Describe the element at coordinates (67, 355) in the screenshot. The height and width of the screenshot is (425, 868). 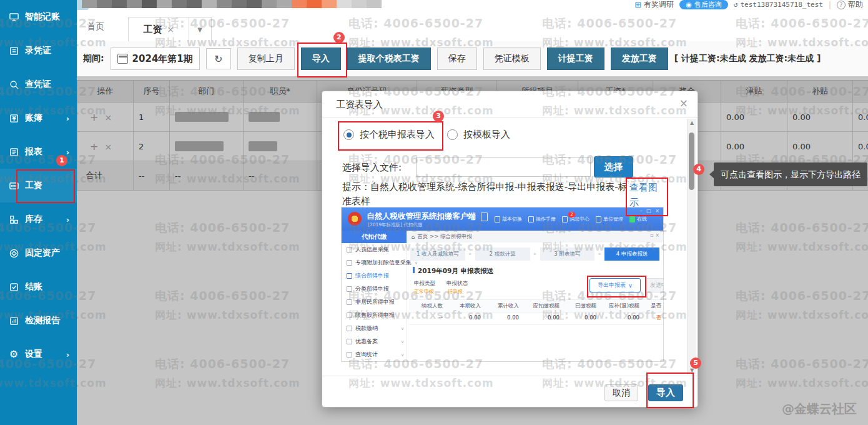
I see `chevron-right-icon: ›` at that location.